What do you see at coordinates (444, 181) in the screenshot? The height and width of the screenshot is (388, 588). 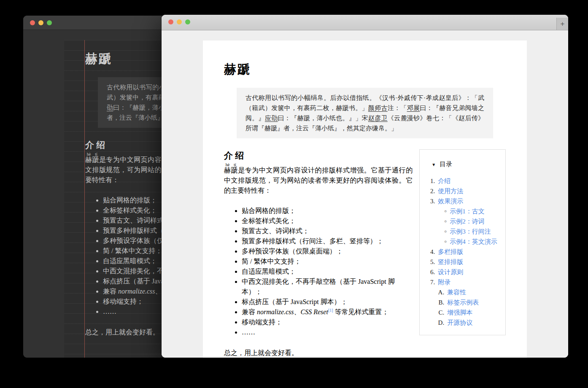 I see `toc-link: 介绍` at bounding box center [444, 181].